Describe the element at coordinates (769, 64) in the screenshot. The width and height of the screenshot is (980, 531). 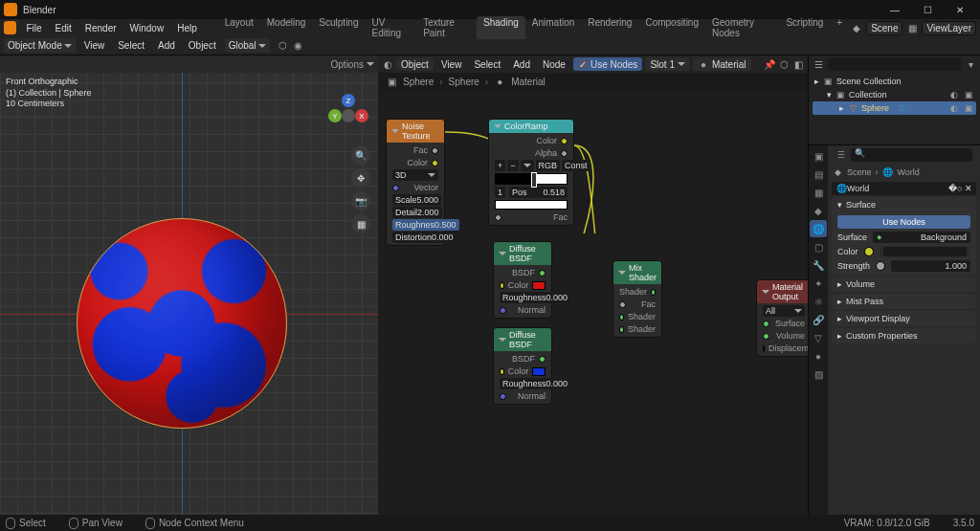
I see `pin-icon: 📌` at that location.